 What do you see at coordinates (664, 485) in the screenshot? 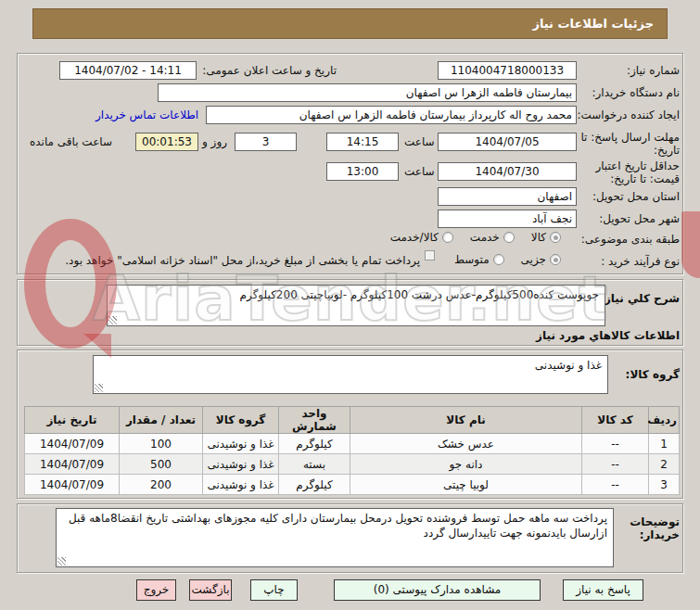
I see `cell-row-number: 3` at bounding box center [664, 485].